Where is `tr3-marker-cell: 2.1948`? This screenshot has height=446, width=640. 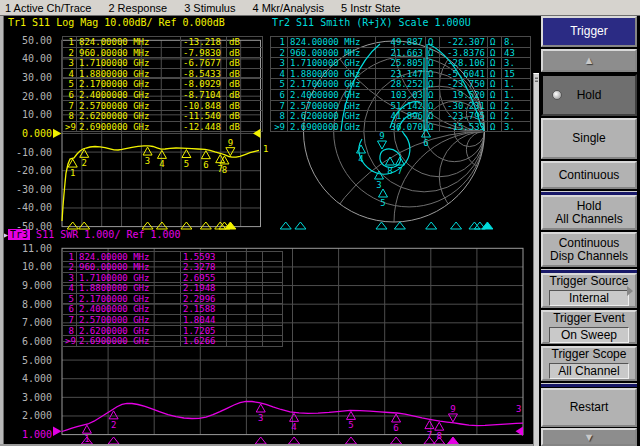 tr3-marker-cell: 2.1948 is located at coordinates (204, 288).